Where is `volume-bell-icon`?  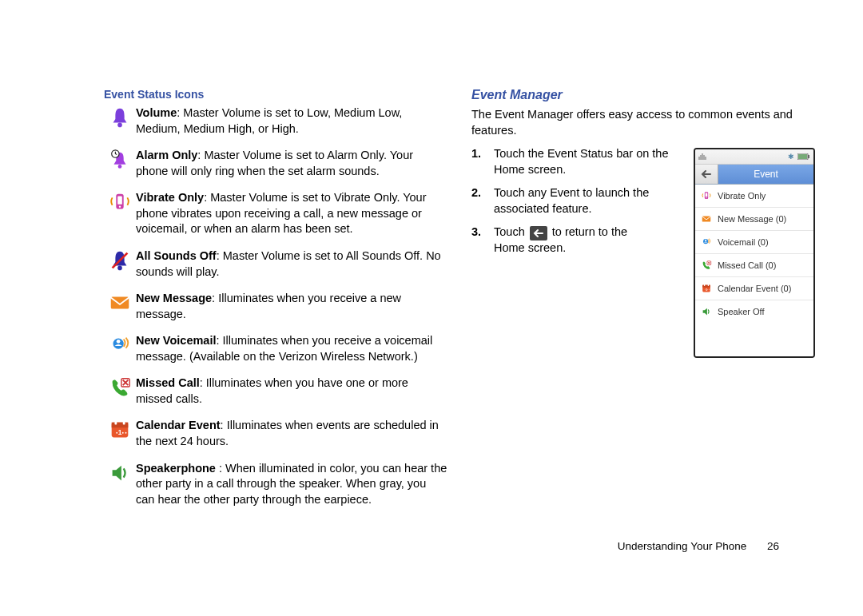 volume-bell-icon is located at coordinates (120, 117).